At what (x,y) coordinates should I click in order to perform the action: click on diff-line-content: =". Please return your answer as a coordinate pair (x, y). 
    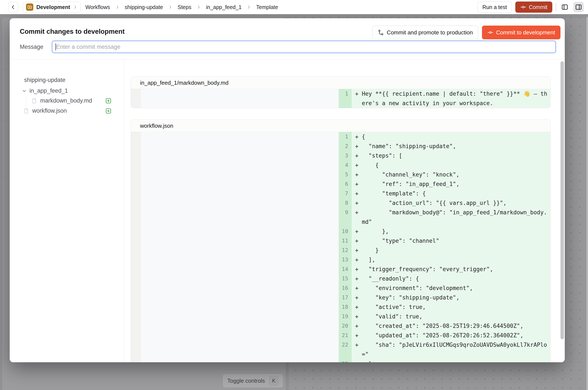
    Looking at the image, I should click on (451, 354).